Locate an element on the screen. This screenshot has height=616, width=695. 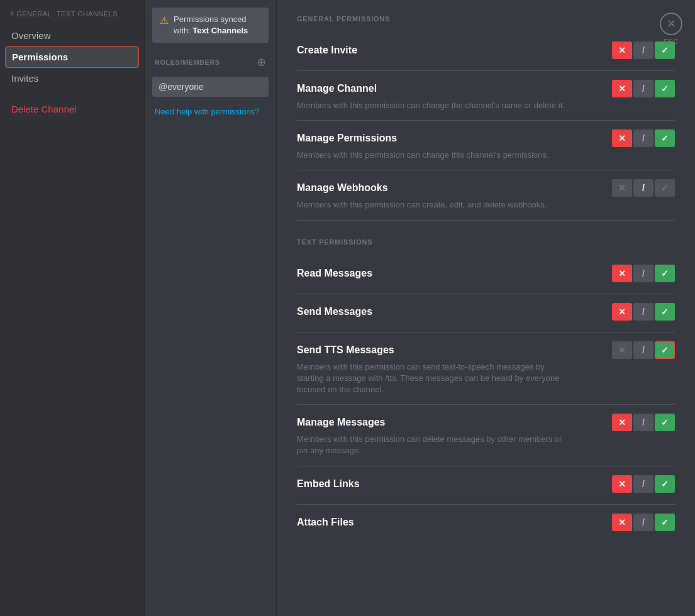
esc-button: ✕ ESC is located at coordinates (671, 29).